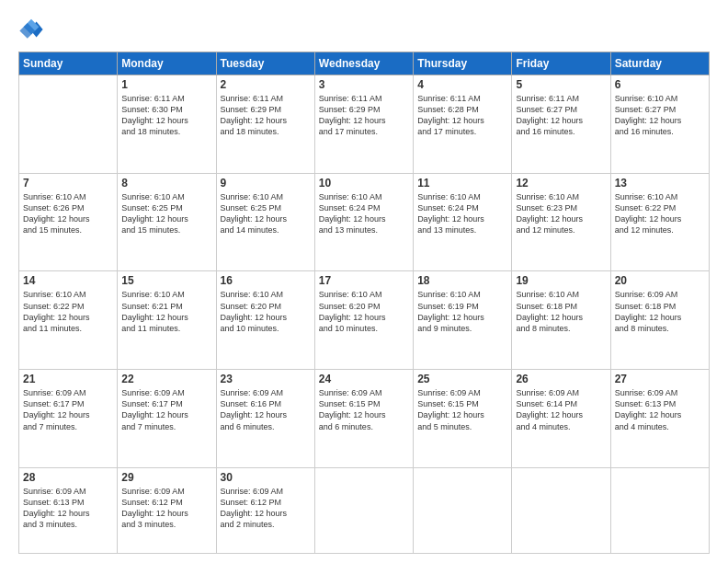 The image size is (728, 563). What do you see at coordinates (660, 85) in the screenshot?
I see `day-number: 6` at bounding box center [660, 85].